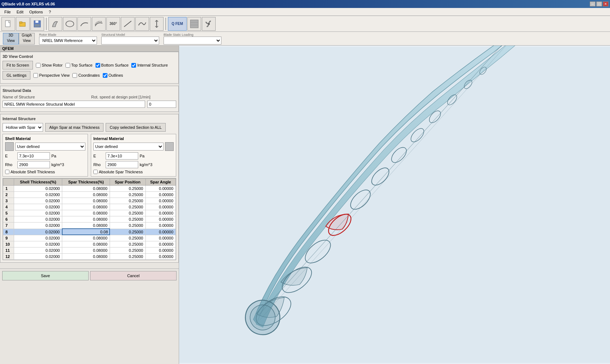 The image size is (610, 364). What do you see at coordinates (134, 65) in the screenshot?
I see `internal-structure-checkbox` at bounding box center [134, 65].